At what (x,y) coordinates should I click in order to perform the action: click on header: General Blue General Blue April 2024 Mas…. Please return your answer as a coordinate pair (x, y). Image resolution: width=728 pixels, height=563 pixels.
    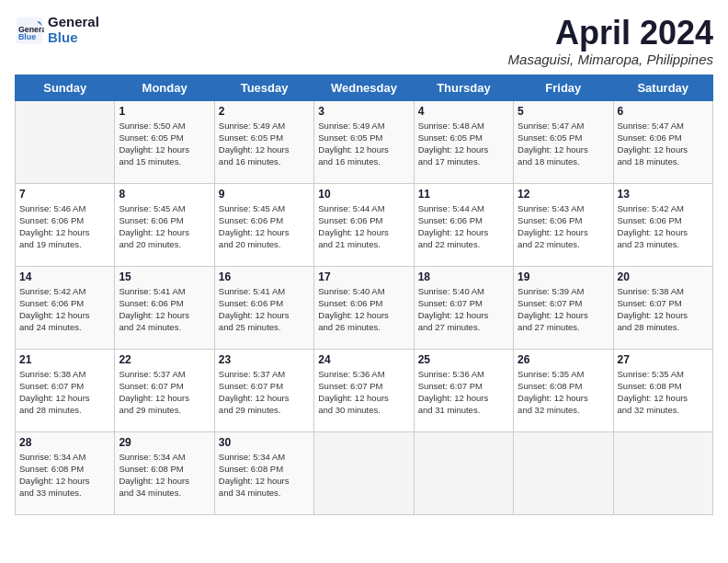
    Looking at the image, I should click on (364, 40).